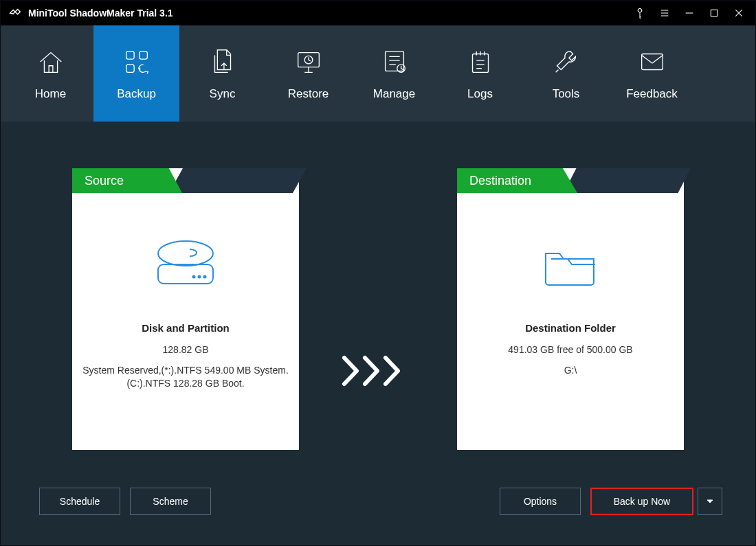  What do you see at coordinates (309, 94) in the screenshot?
I see `nav-label: Restore` at bounding box center [309, 94].